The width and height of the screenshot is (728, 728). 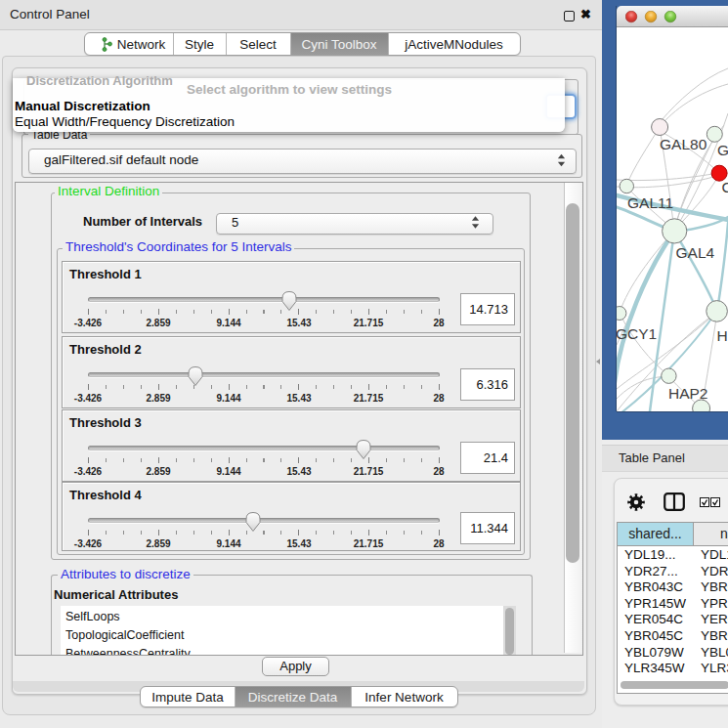 I want to click on svg-text: GAL4, so click(x=696, y=252).